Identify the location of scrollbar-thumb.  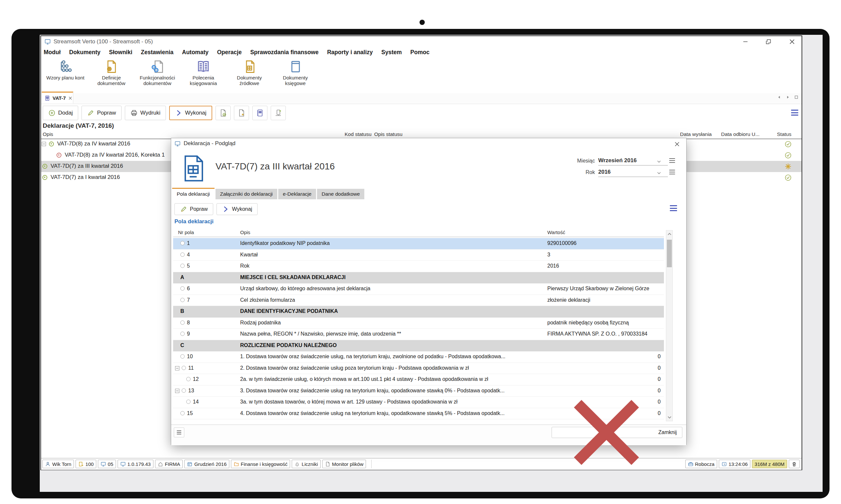
(669, 253).